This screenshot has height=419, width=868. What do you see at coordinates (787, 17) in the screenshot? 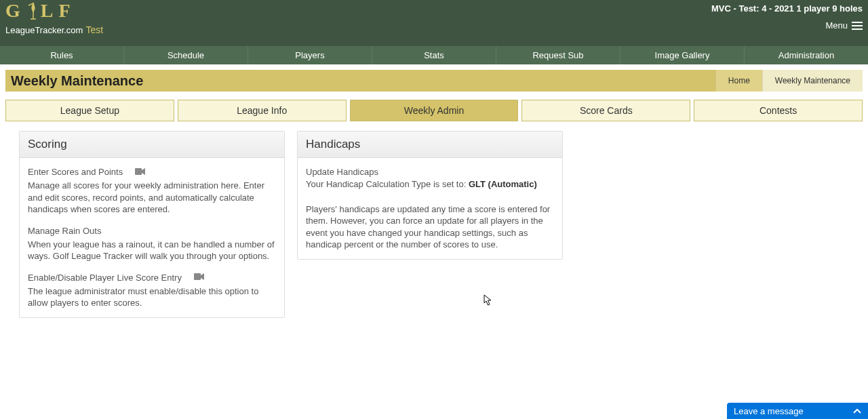
I see `header-right: MVC - Test: 4 - 2021 1 player 9 holes Me…` at bounding box center [787, 17].